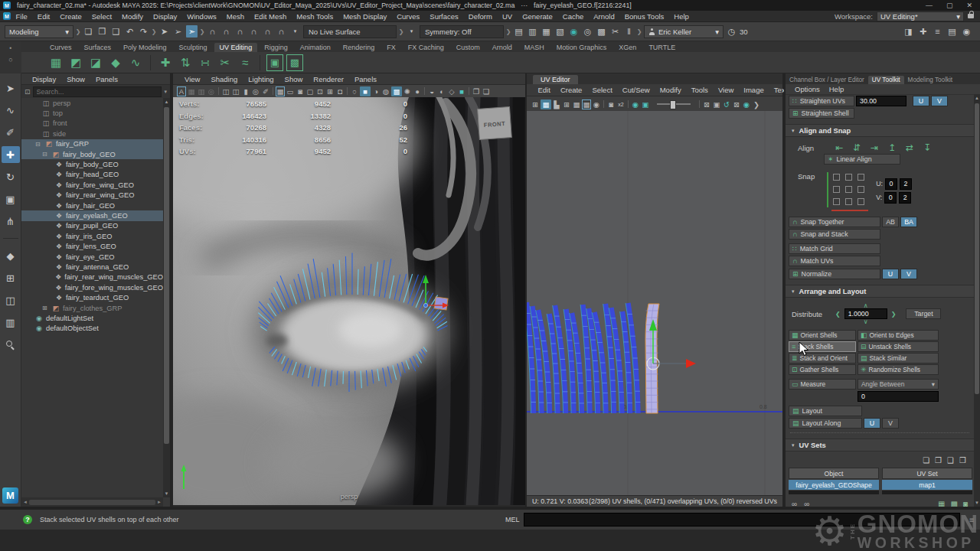  I want to click on viewport-toolbar-icon: ▥, so click(201, 92).